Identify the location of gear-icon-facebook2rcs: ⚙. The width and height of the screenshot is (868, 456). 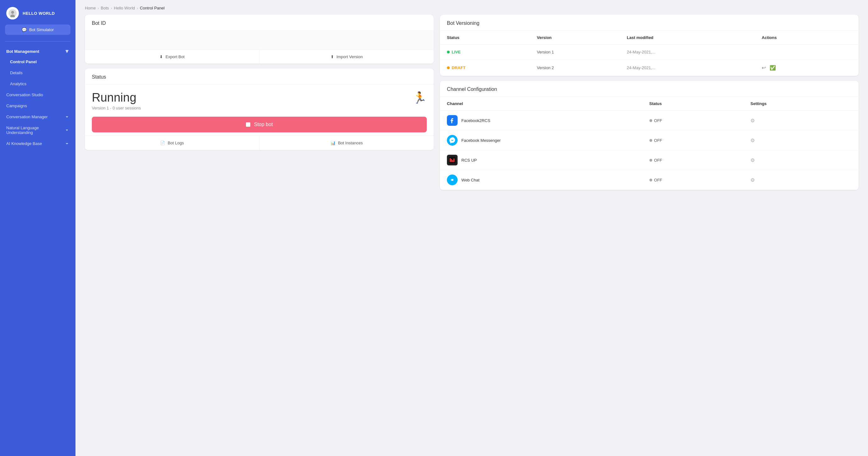
(753, 121).